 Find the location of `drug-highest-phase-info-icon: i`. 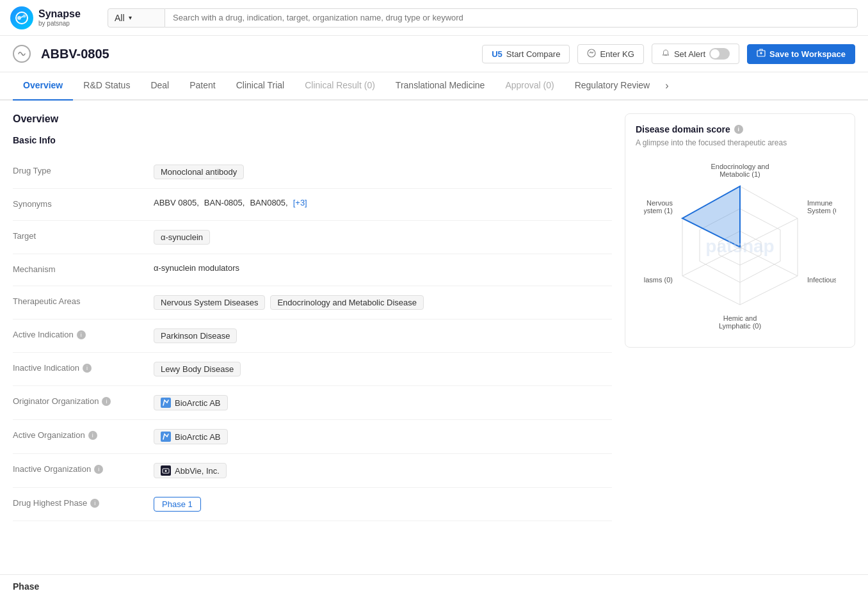

drug-highest-phase-info-icon: i is located at coordinates (95, 503).